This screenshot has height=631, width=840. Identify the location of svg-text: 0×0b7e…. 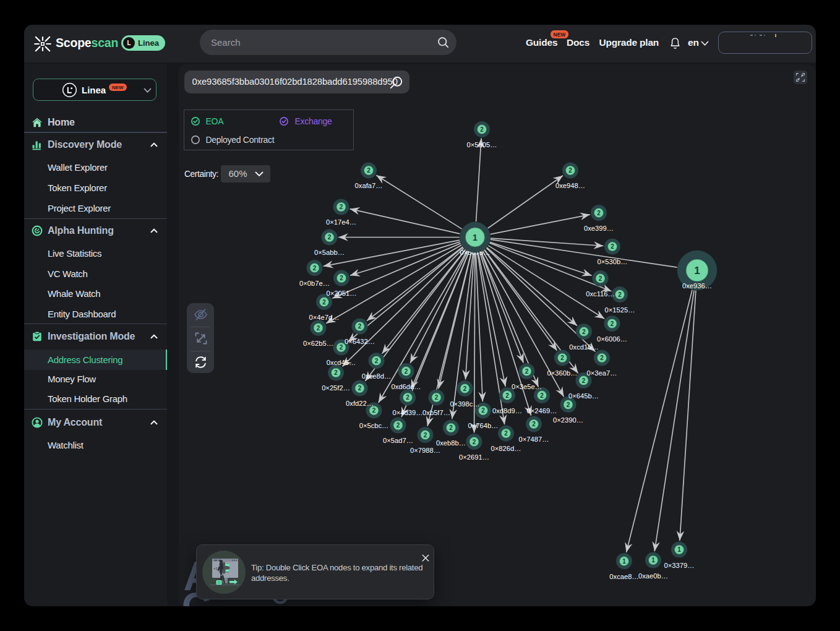
(314, 283).